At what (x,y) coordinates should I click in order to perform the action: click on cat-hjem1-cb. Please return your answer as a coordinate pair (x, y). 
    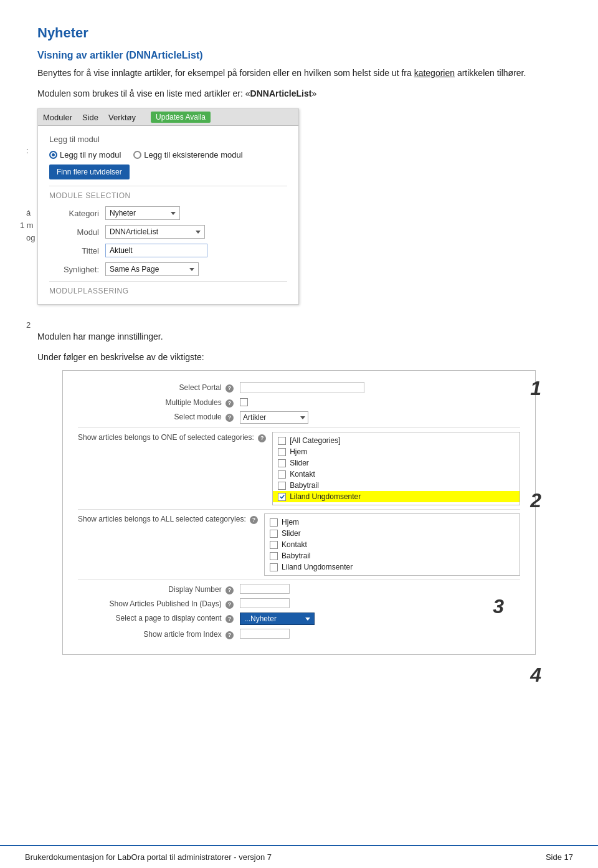
    Looking at the image, I should click on (282, 452).